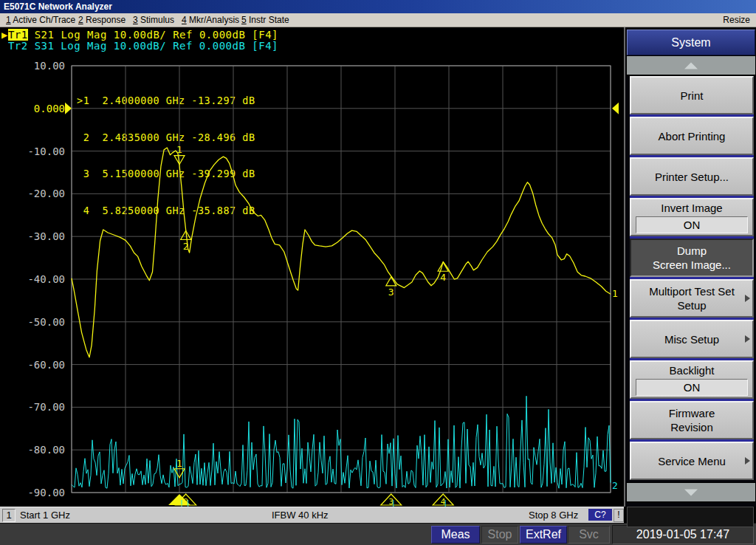 The height and width of the screenshot is (545, 756). I want to click on marker-3-label: 3, so click(391, 292).